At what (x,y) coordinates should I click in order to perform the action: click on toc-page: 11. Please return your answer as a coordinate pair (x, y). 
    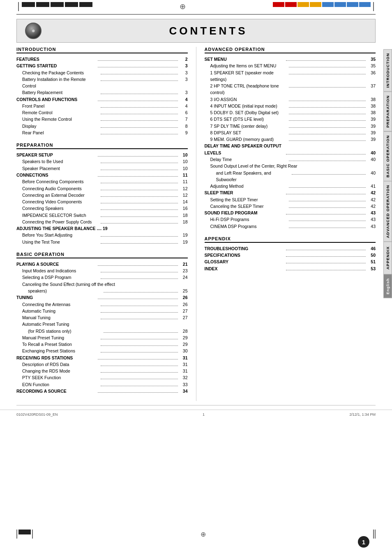
    Looking at the image, I should click on (184, 182).